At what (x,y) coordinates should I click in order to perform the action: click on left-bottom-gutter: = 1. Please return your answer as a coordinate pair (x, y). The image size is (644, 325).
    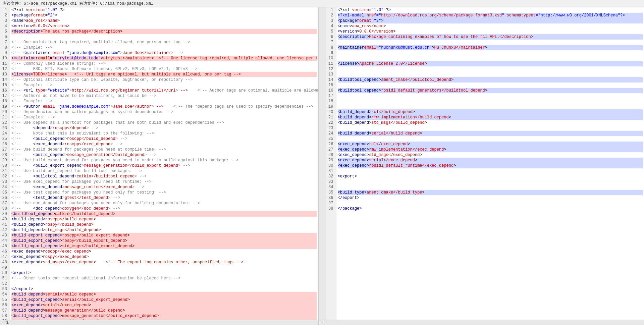
    Looking at the image, I should click on (159, 322).